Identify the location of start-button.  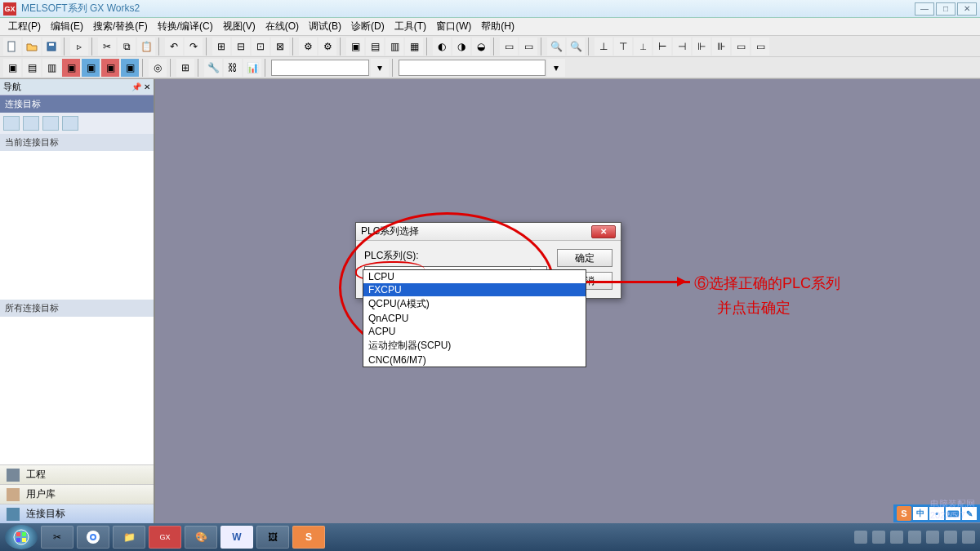
(21, 537).